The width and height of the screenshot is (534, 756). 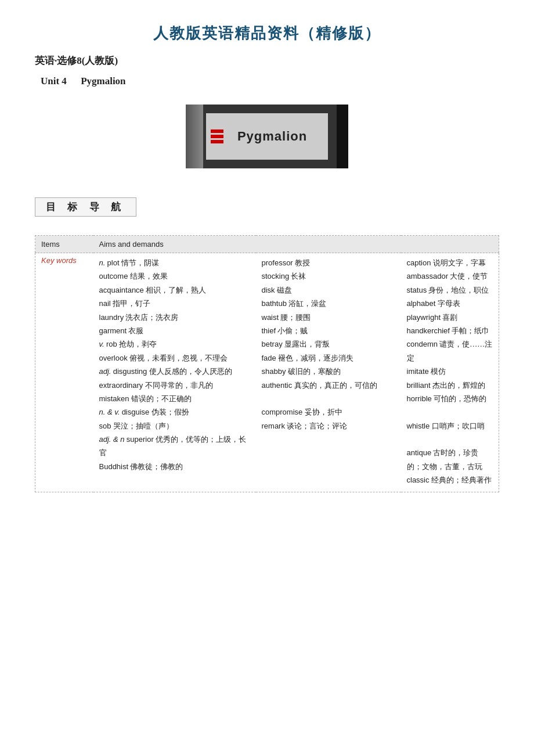 I want to click on word-entry: ambassador 大使，使节, so click(x=450, y=276).